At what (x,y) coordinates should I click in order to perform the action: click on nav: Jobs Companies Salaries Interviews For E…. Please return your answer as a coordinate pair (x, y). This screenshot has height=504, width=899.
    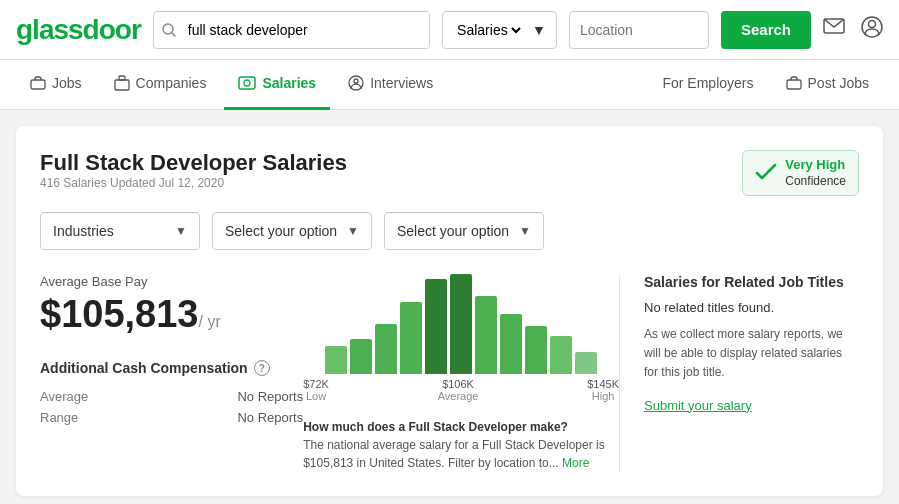
    Looking at the image, I should click on (450, 85).